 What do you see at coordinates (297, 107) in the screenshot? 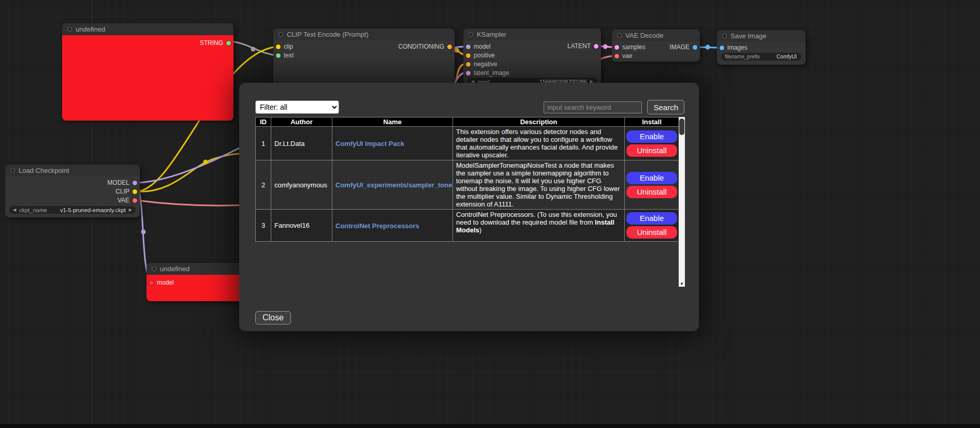
I see `filter-select: Filter: all` at bounding box center [297, 107].